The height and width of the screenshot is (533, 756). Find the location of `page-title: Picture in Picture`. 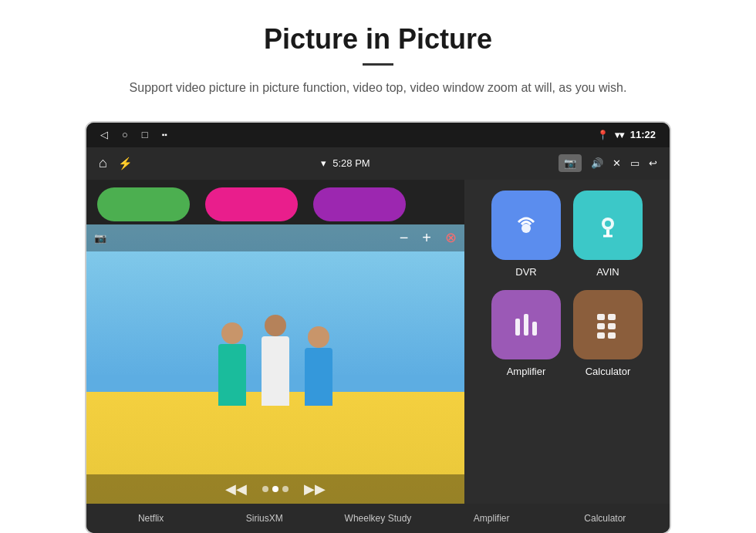

page-title: Picture in Picture is located at coordinates (378, 39).